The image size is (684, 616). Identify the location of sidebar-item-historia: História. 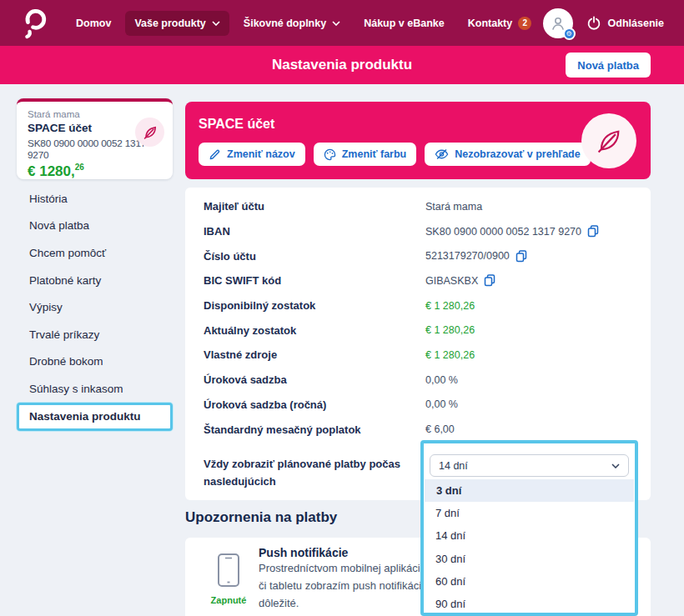
(95, 198).